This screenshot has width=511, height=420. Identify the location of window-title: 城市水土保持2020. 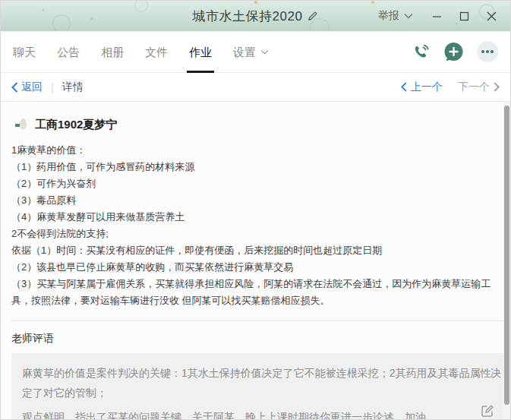
(248, 17).